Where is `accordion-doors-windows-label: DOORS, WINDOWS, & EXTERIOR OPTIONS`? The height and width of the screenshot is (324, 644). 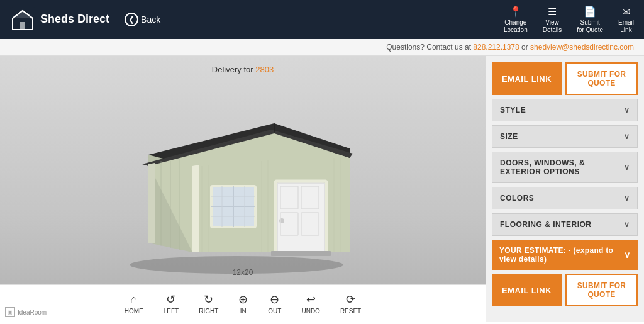
accordion-doors-windows-label: DOORS, WINDOWS, & EXTERIOR OPTIONS is located at coordinates (562, 167).